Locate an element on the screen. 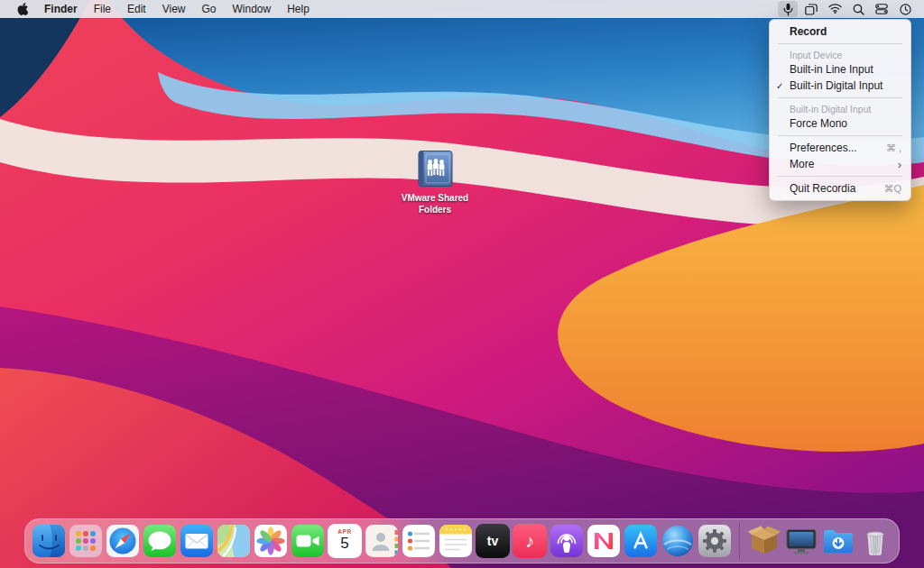 The image size is (924, 568). menu-builtin-digital-input: ✓ Built-in Digital Input is located at coordinates (840, 86).